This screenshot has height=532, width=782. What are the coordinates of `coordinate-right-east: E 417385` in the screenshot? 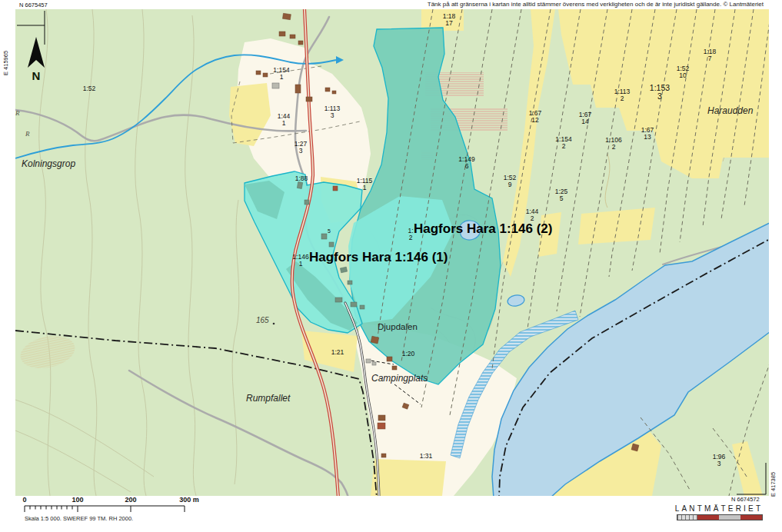 It's located at (774, 477).